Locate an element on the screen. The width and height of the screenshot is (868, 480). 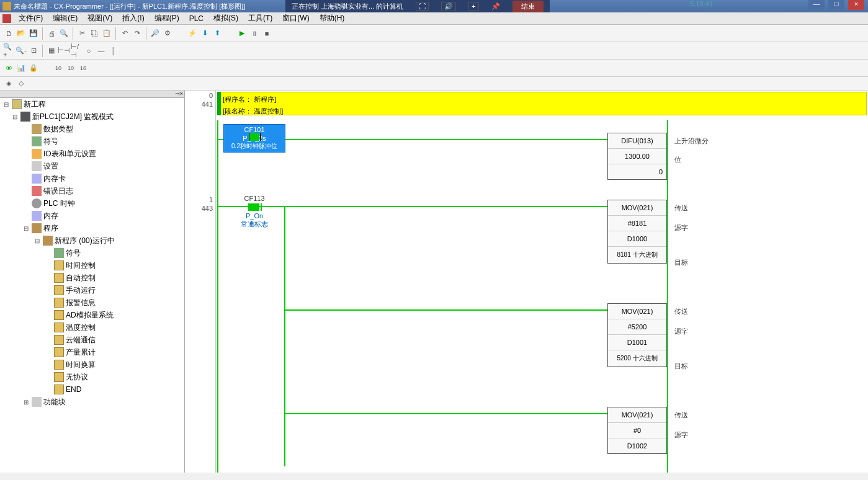
tree-io: IO表和单元设置 is located at coordinates (92, 154).